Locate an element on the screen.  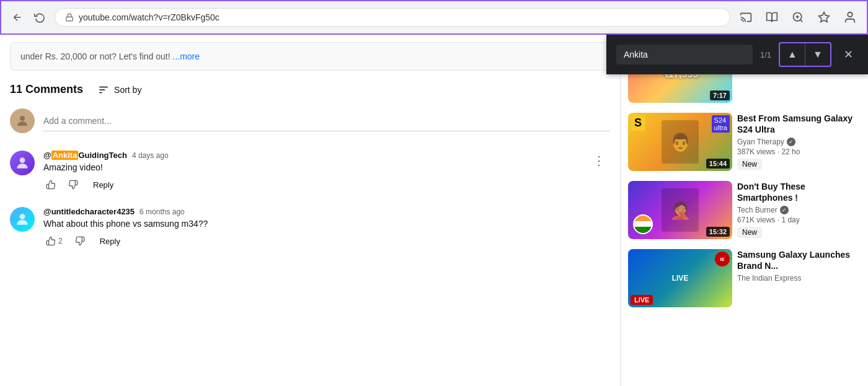
sidebar-video-2: 👨 S S24ultra 15:44 Best From Samsung Gal… is located at coordinates (744, 142).